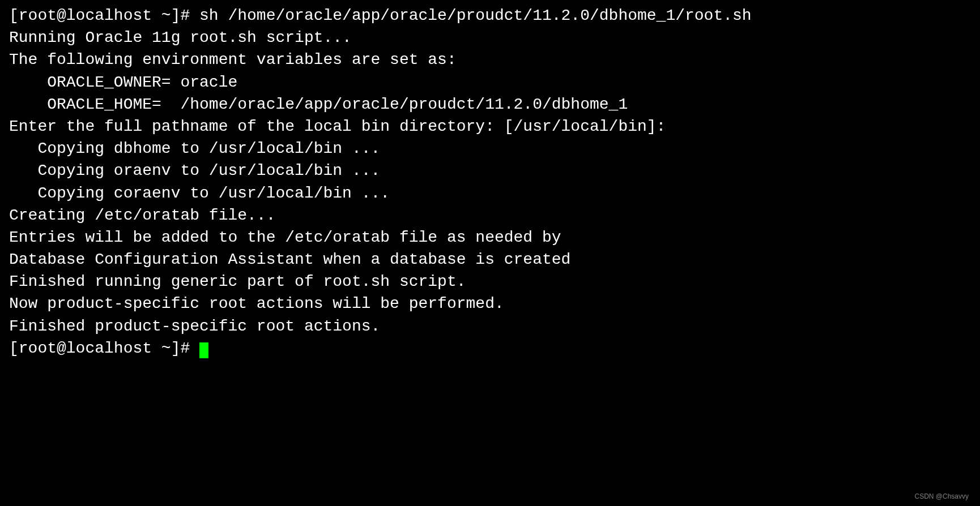 Image resolution: width=980 pixels, height=506 pixels. What do you see at coordinates (490, 16) in the screenshot?
I see `terminal-line: [root@localhost ~]# sh /home/oracle/app/…` at bounding box center [490, 16].